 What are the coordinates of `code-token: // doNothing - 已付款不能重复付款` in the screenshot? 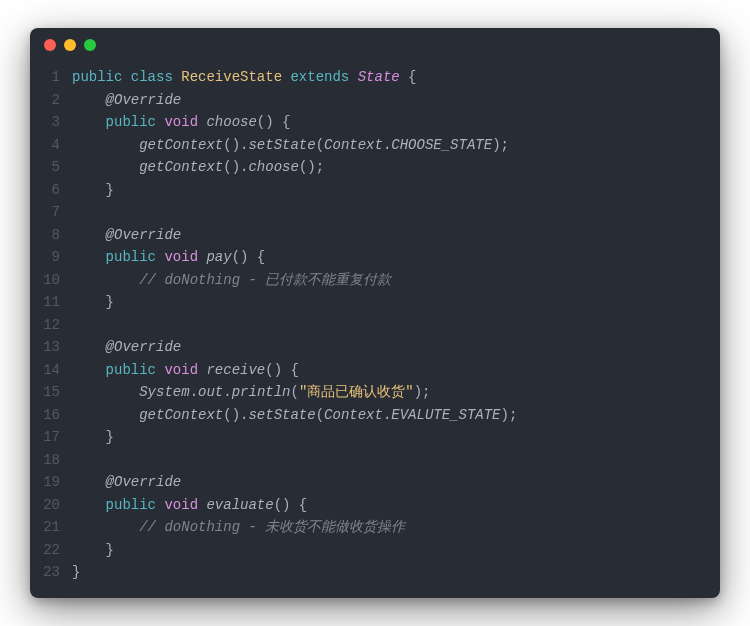 It's located at (265, 280).